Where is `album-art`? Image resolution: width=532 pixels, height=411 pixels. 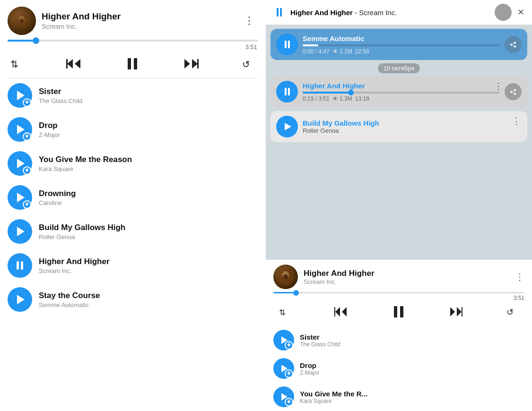
album-art is located at coordinates (22, 21).